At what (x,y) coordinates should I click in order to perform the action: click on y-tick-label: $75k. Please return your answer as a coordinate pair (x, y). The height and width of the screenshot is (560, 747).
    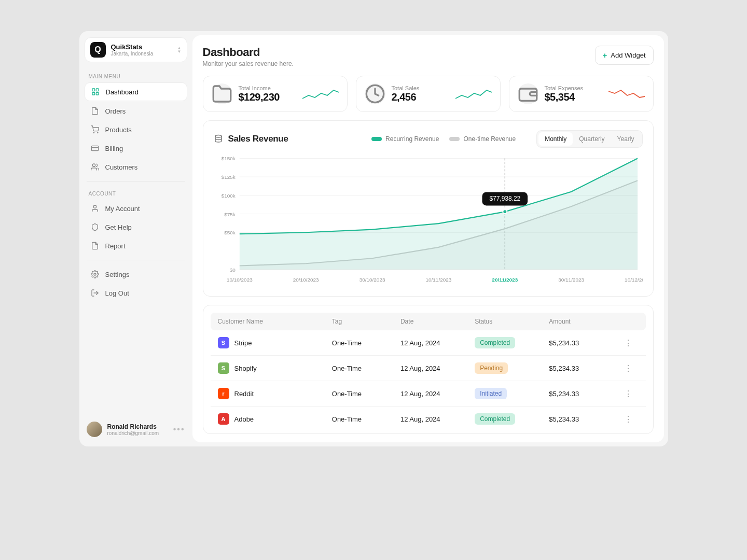
    Looking at the image, I should click on (230, 215).